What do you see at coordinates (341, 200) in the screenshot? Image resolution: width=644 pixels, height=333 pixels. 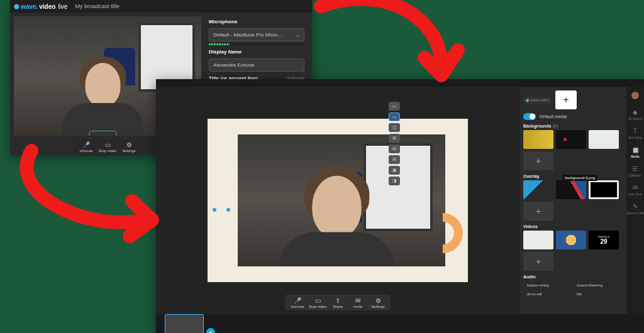 I see `stage-camera-feed` at bounding box center [341, 200].